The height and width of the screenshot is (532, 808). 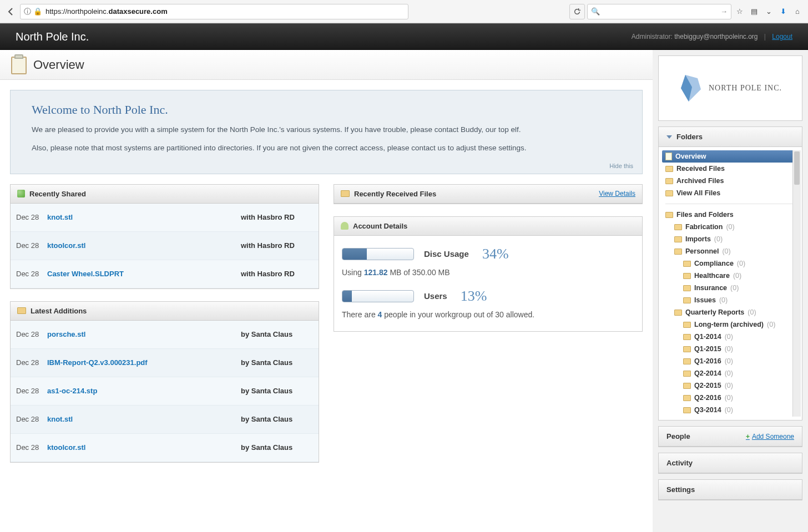 What do you see at coordinates (698, 193) in the screenshot?
I see `tree-item-label: View All Files` at bounding box center [698, 193].